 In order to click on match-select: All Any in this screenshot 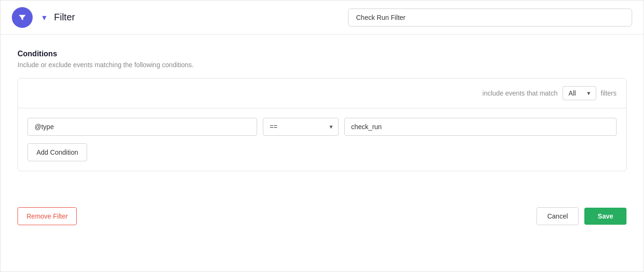, I will do `click(580, 93)`.